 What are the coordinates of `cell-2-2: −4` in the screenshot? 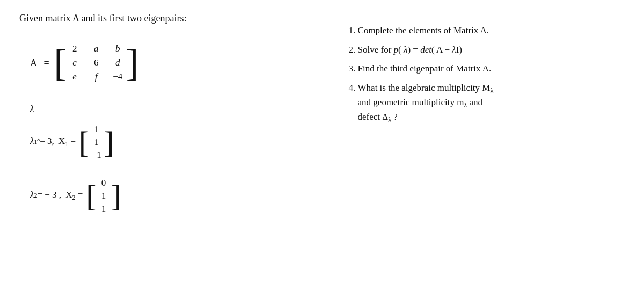 It's located at (118, 77).